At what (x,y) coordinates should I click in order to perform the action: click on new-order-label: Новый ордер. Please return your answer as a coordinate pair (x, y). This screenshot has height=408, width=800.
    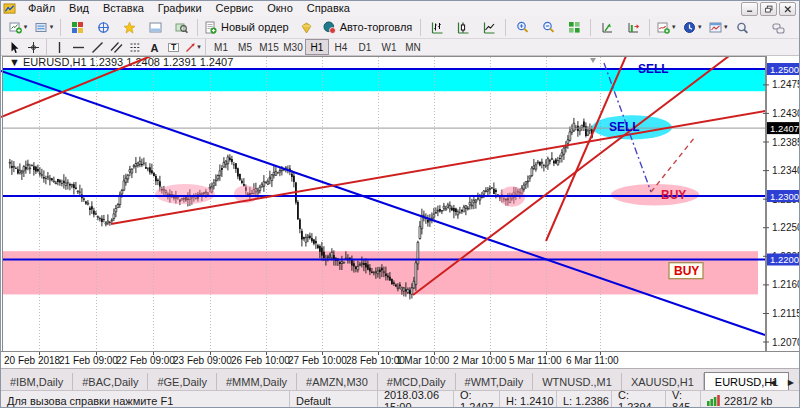
    Looking at the image, I should click on (255, 27).